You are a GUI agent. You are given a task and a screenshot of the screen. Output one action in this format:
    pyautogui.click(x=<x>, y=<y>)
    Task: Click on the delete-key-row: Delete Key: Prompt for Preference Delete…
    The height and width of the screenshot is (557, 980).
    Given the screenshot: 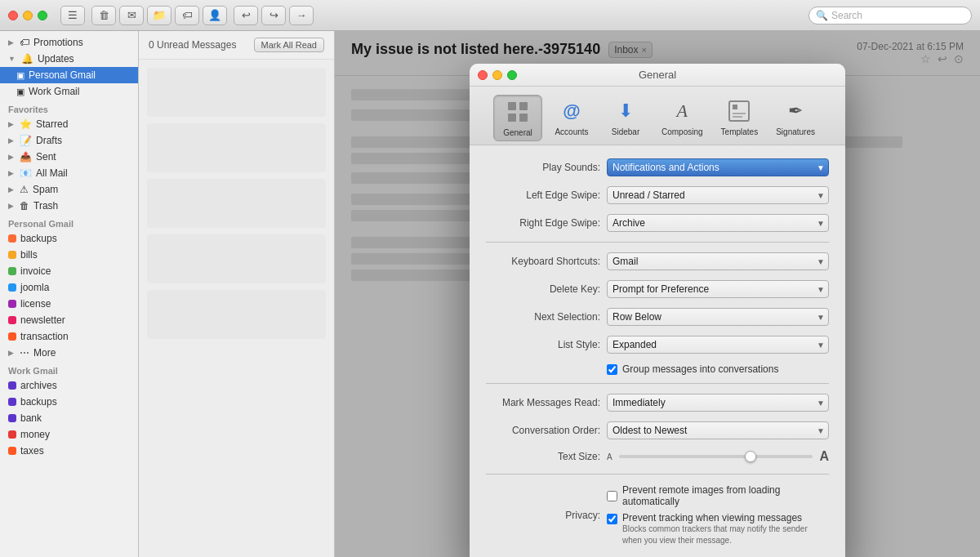 What is the action you would take?
    pyautogui.click(x=657, y=289)
    